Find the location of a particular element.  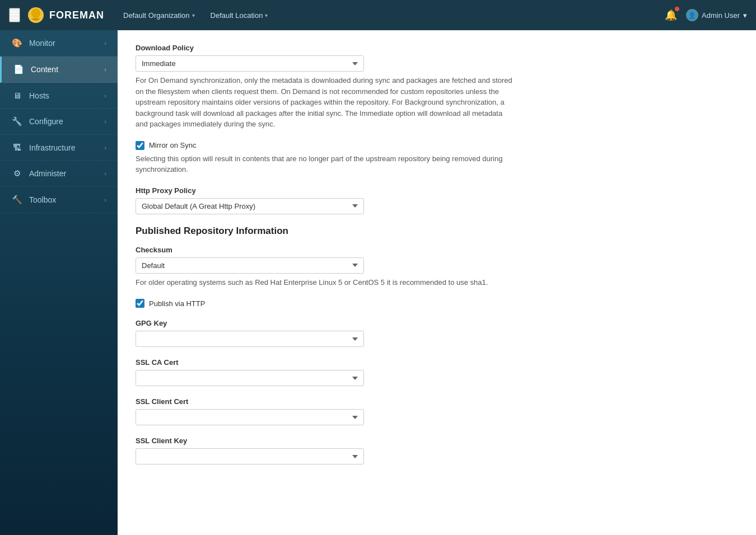

sidebar-item-content: 📄 Content › is located at coordinates (59, 69).